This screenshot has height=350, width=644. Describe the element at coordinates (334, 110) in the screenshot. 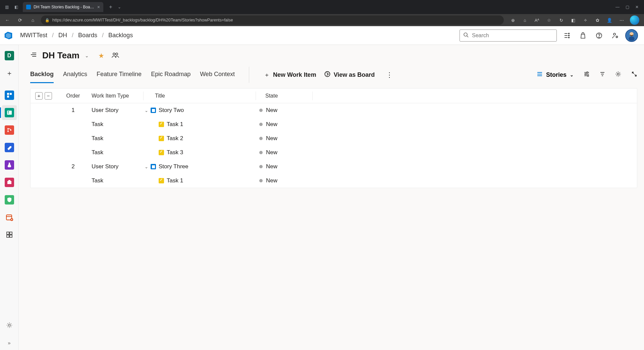

I see `table-row: 1User Story⌄Story TwoNew` at that location.